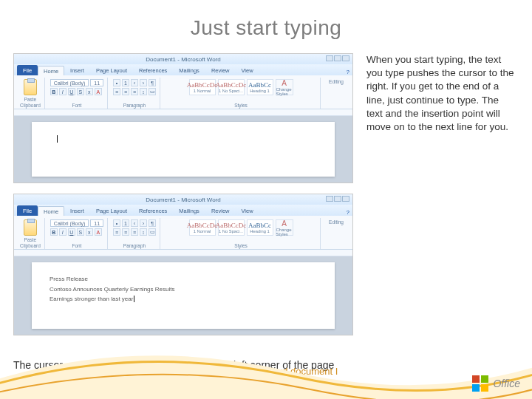  Describe the element at coordinates (231, 91) in the screenshot. I see `style-nospacing-label: 1 No Spaci...` at that location.